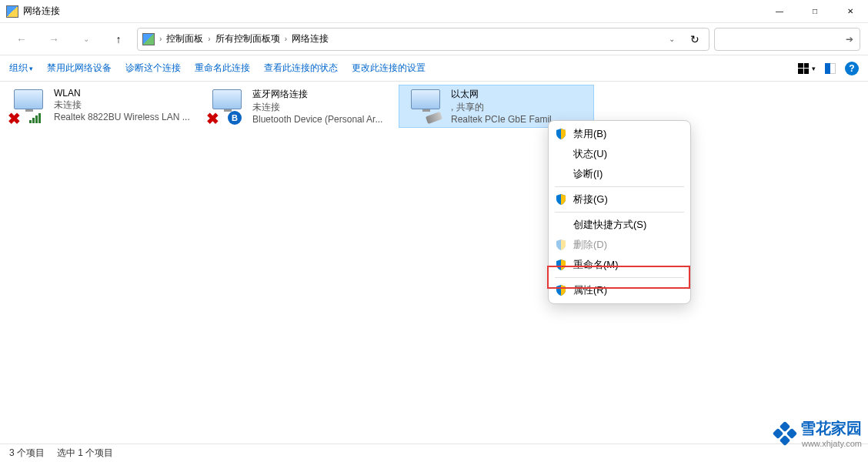 This screenshot has width=868, height=462. What do you see at coordinates (519, 108) in the screenshot?
I see `connection-status: , 共享的` at bounding box center [519, 108].